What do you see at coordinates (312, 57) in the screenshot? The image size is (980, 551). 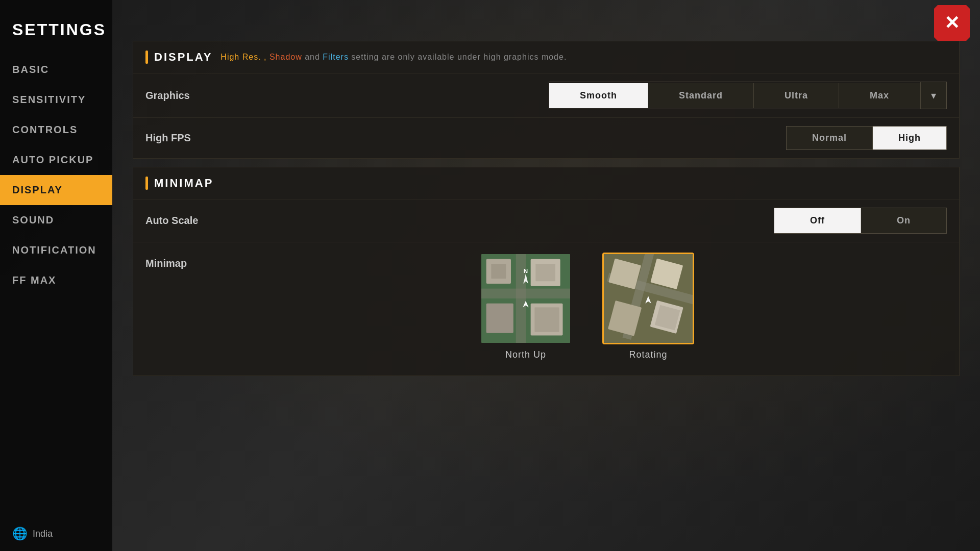 I see `subtitle-and: and` at bounding box center [312, 57].